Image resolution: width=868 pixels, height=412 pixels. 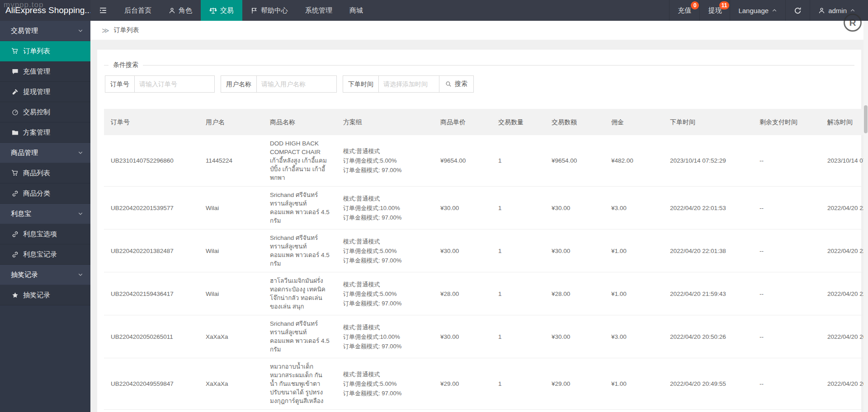 I want to click on sidebar-item: 商品列表, so click(x=45, y=173).